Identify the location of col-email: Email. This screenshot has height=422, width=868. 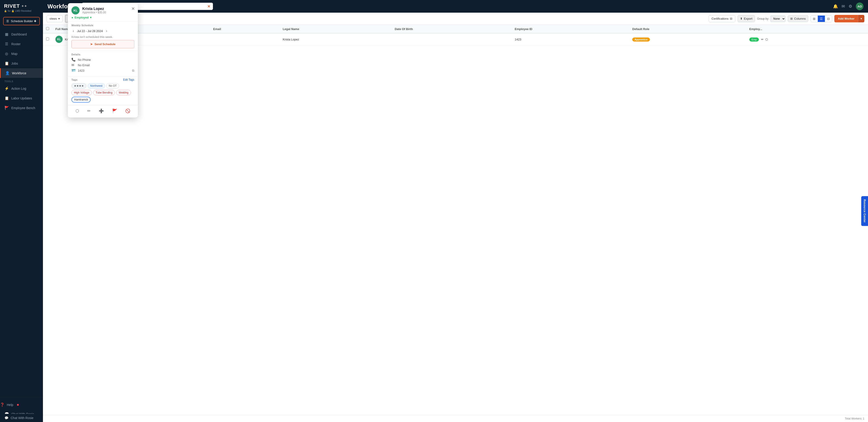
(245, 29).